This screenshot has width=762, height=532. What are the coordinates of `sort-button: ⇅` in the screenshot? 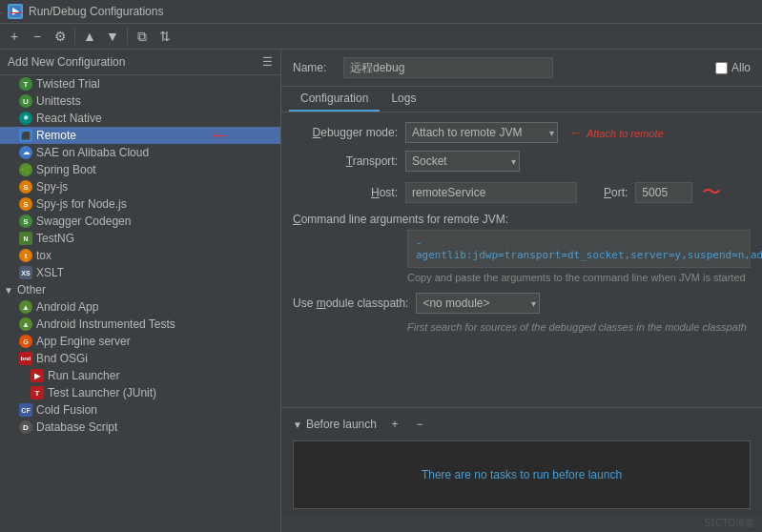 It's located at (165, 36).